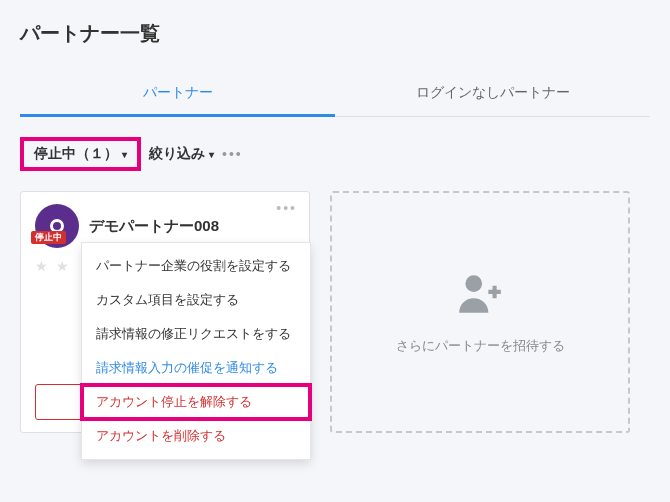 The height and width of the screenshot is (502, 670). I want to click on add-user-icon, so click(480, 294).